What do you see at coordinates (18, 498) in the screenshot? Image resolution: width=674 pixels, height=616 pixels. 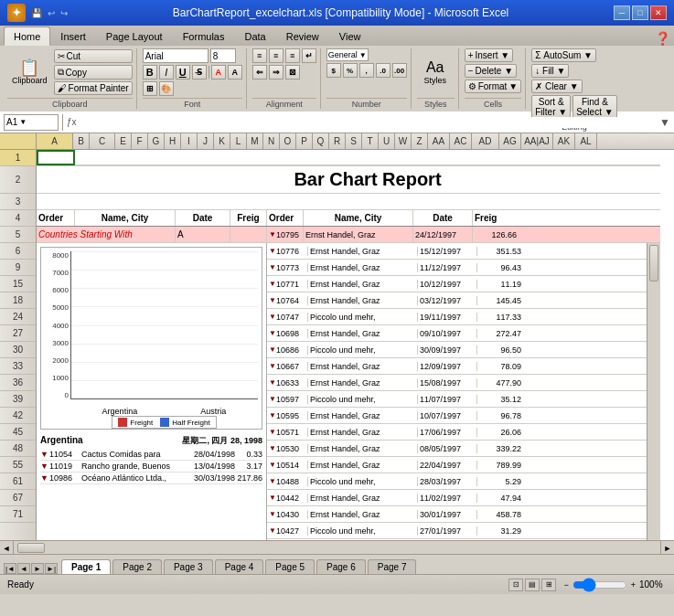 I see `row-header-67: 67` at bounding box center [18, 498].